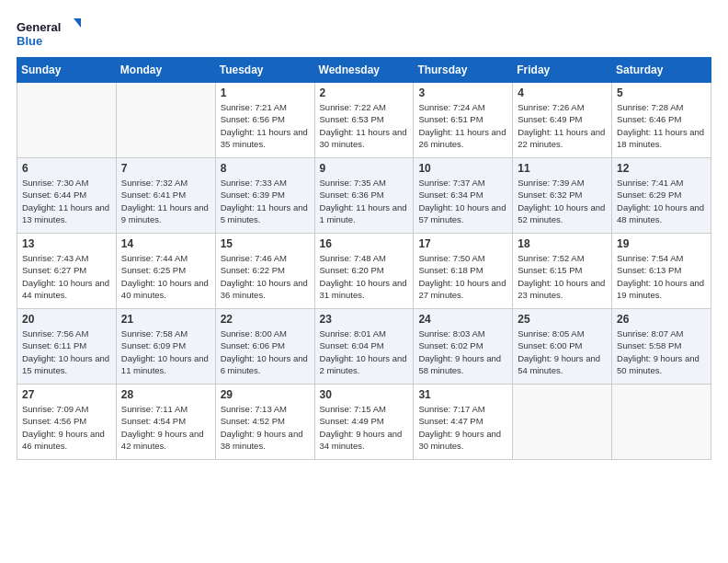 This screenshot has height=563, width=728. Describe the element at coordinates (265, 276) in the screenshot. I see `day-info: Sunrise: 7:46 AMSunset: 6:22 PMDaylight:…` at that location.